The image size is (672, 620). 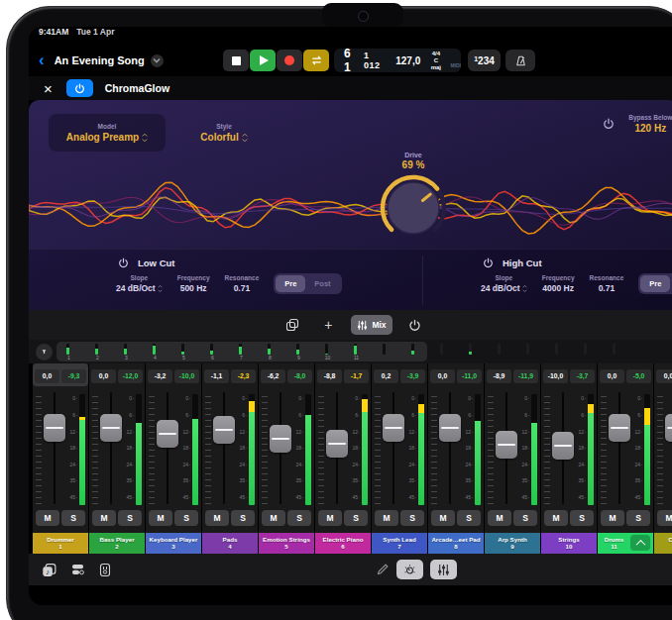 I want to click on track-nameplate: Drums 11, so click(x=625, y=543).